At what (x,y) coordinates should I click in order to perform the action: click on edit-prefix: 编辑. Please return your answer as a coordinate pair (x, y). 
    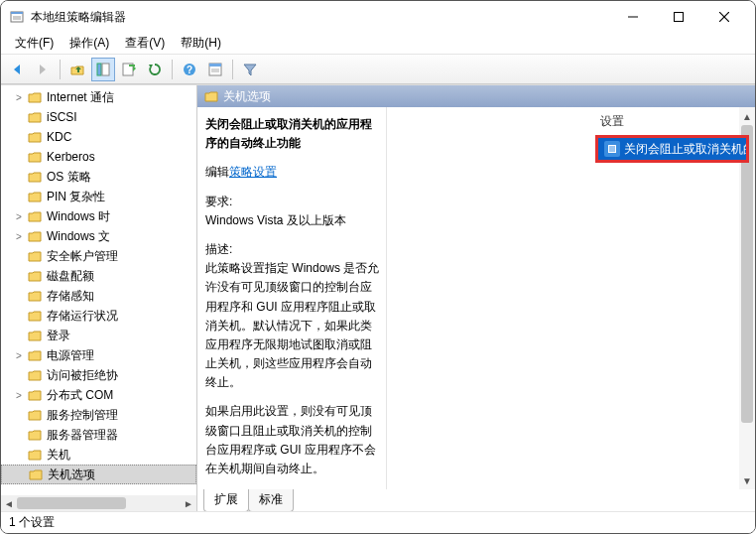
    Looking at the image, I should click on (217, 172).